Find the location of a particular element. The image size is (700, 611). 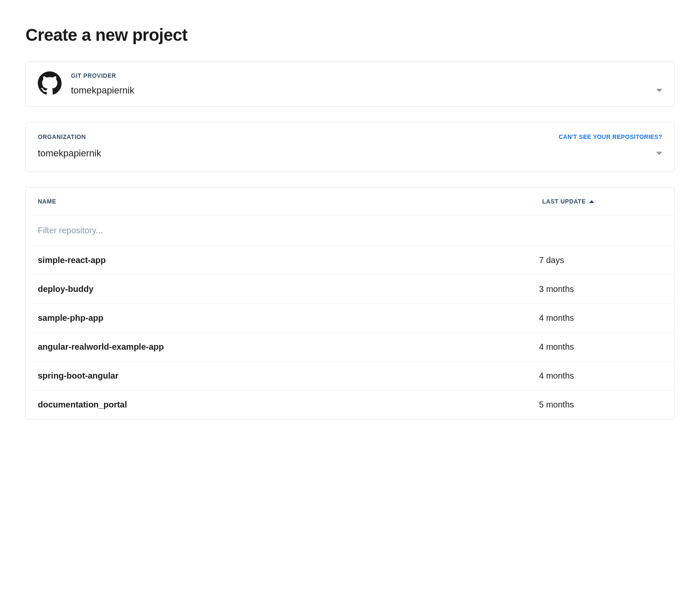

organization-card: ORGANIZATION CAN'T SEE YOUR REPOSITORIES… is located at coordinates (350, 147).